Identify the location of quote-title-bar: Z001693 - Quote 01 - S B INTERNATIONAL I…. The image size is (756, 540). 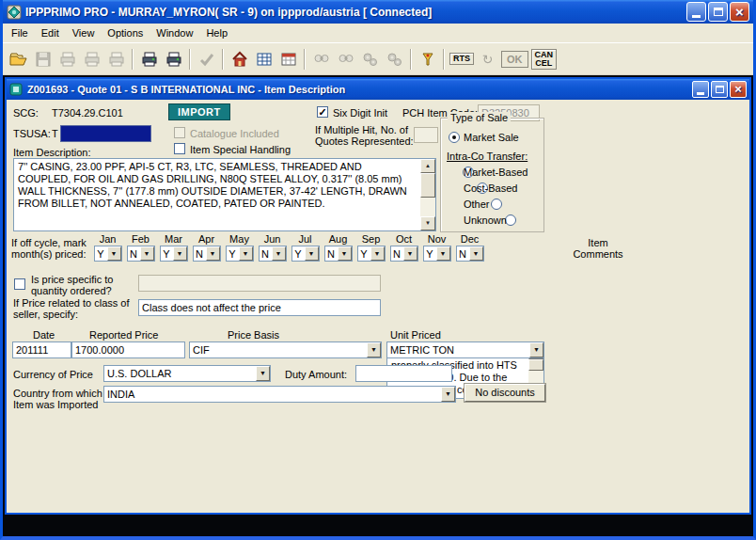
(378, 89).